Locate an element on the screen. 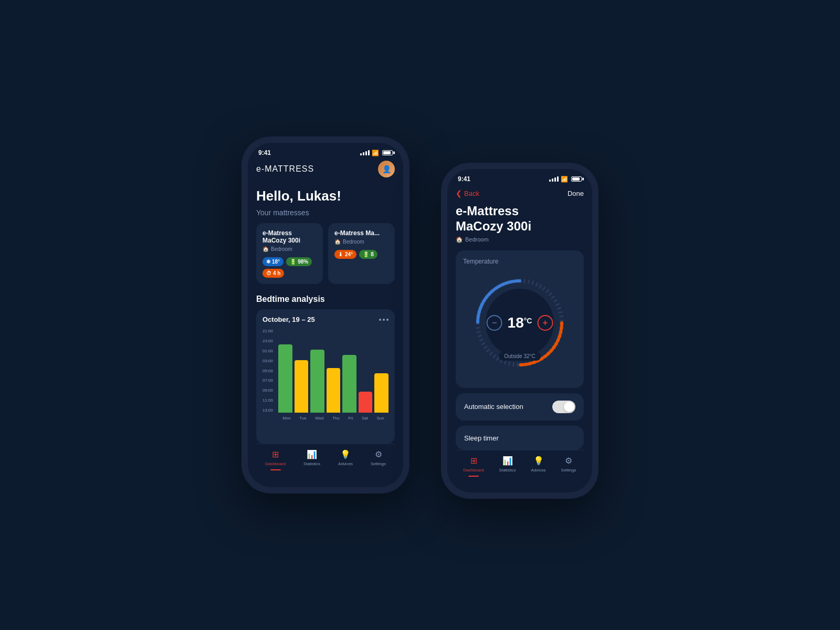 The width and height of the screenshot is (840, 630). wifi-icon-2: 📶 is located at coordinates (564, 180).